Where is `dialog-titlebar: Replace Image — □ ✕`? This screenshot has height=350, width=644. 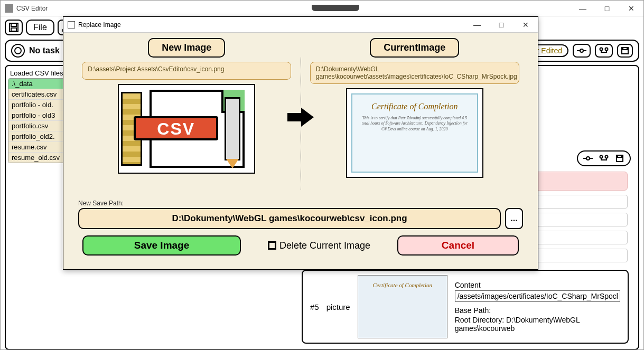
dialog-titlebar: Replace Image — □ ✕ is located at coordinates (301, 25).